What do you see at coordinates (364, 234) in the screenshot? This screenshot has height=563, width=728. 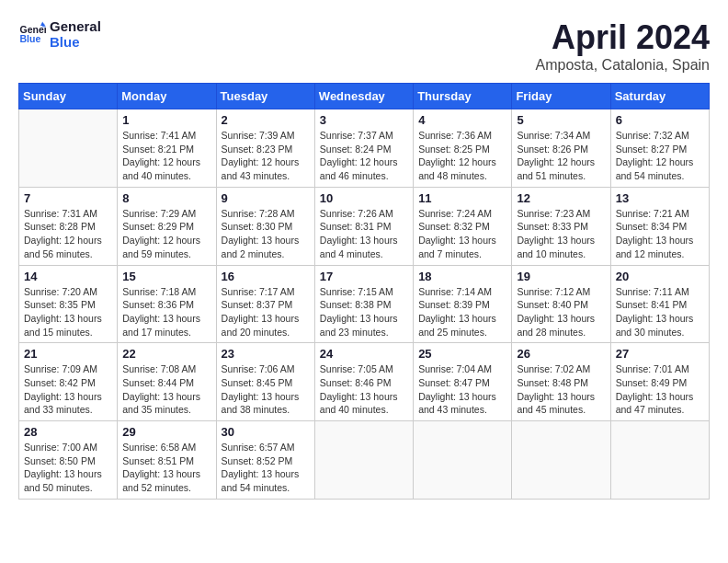 I see `day-info: Sunrise: 7:26 AM Sunset: 8:31 PM Dayligh…` at bounding box center [364, 234].